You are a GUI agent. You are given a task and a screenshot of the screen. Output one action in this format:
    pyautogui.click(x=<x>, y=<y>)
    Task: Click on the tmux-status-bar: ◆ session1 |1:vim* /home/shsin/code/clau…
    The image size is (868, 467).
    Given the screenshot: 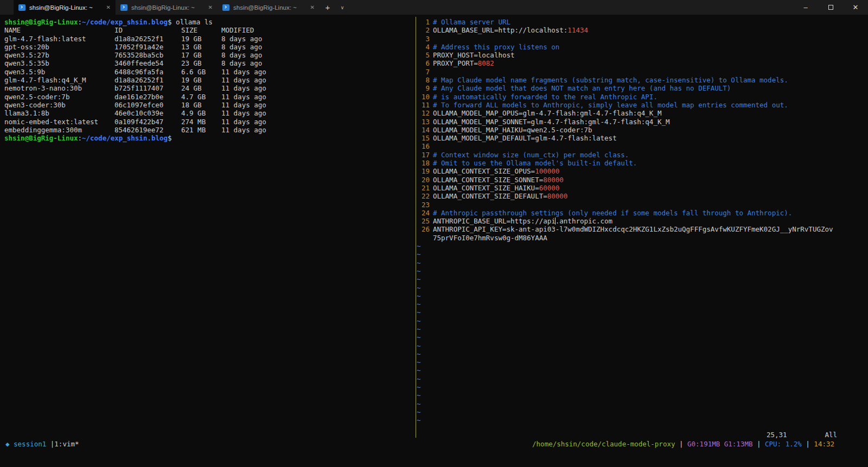 What is the action you would take?
    pyautogui.click(x=434, y=444)
    